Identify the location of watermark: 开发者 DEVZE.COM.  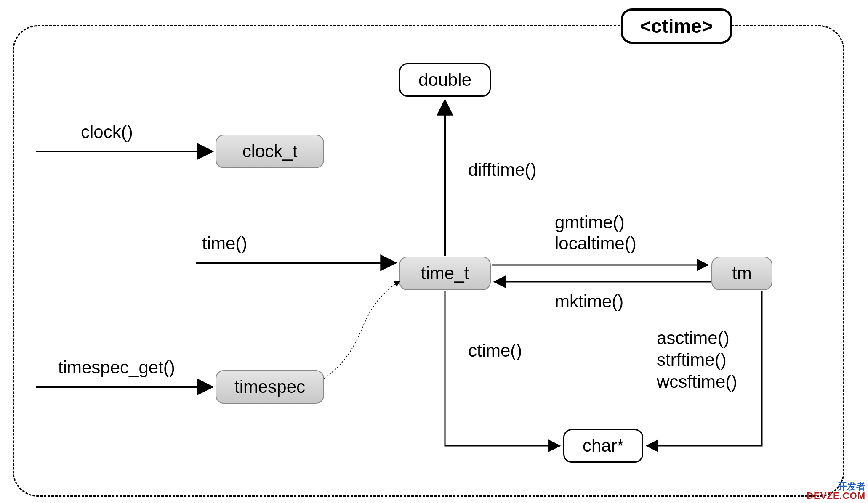
(836, 491).